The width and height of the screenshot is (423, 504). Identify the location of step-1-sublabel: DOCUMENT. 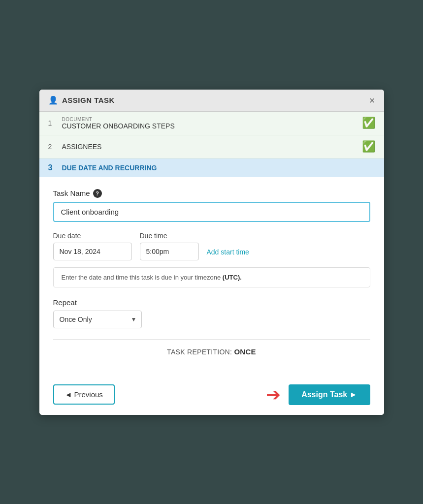
(209, 119).